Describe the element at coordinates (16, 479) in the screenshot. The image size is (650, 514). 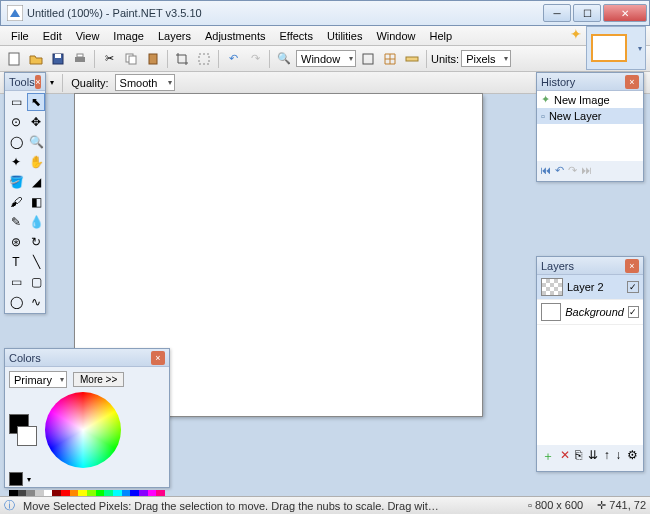
I see `current-color-swatch` at that location.